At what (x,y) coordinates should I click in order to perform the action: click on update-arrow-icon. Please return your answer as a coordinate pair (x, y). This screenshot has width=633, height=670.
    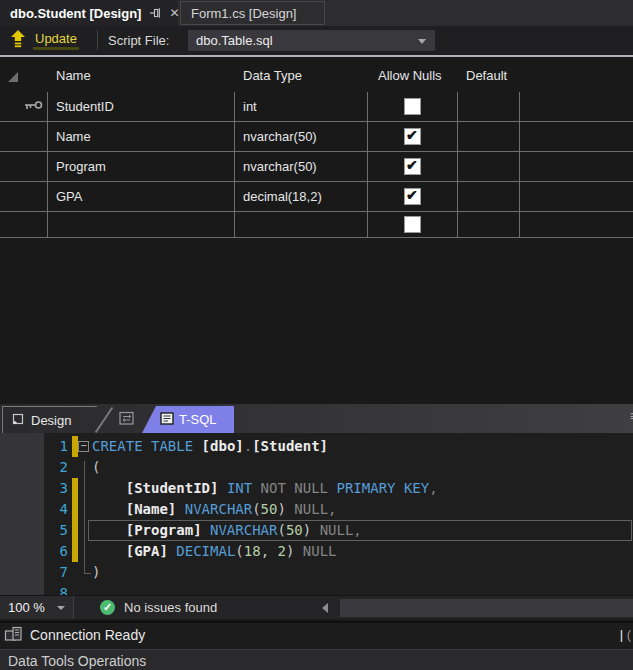
    Looking at the image, I should click on (18, 40).